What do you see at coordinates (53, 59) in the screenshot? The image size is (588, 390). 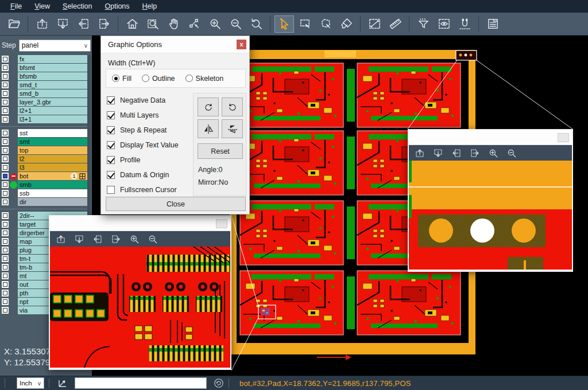 I see `layer-label: fx` at bounding box center [53, 59].